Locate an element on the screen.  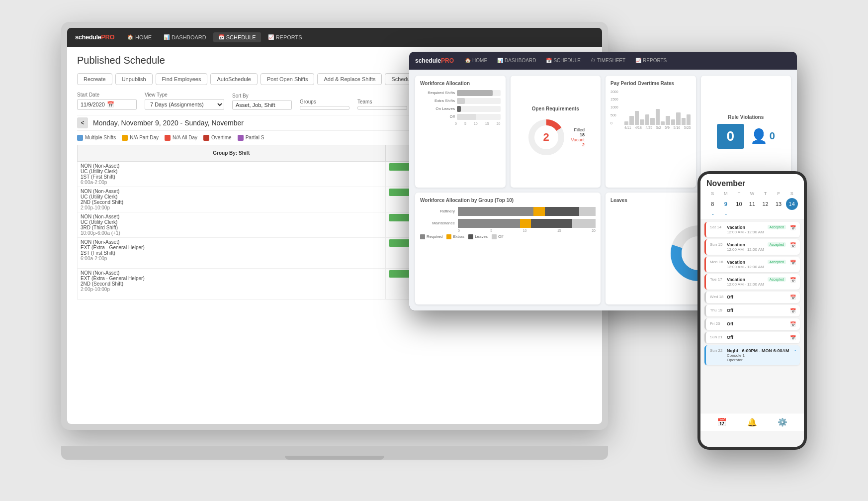
dash-nav-dashboard: 📊 DASHBOARD is located at coordinates (517, 61).